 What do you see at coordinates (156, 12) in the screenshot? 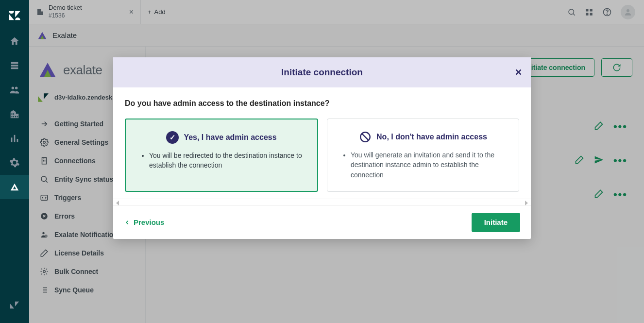
I see `add-tab-button: + Add` at bounding box center [156, 12].